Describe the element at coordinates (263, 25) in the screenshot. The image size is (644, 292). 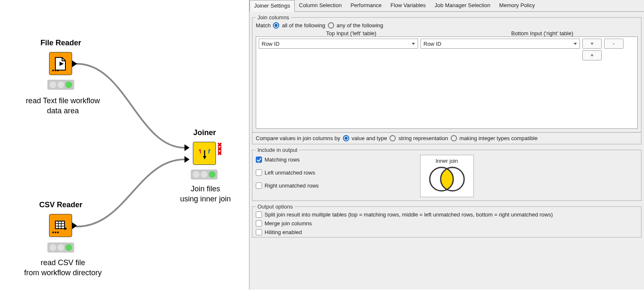
I see `match-label: Match` at that location.